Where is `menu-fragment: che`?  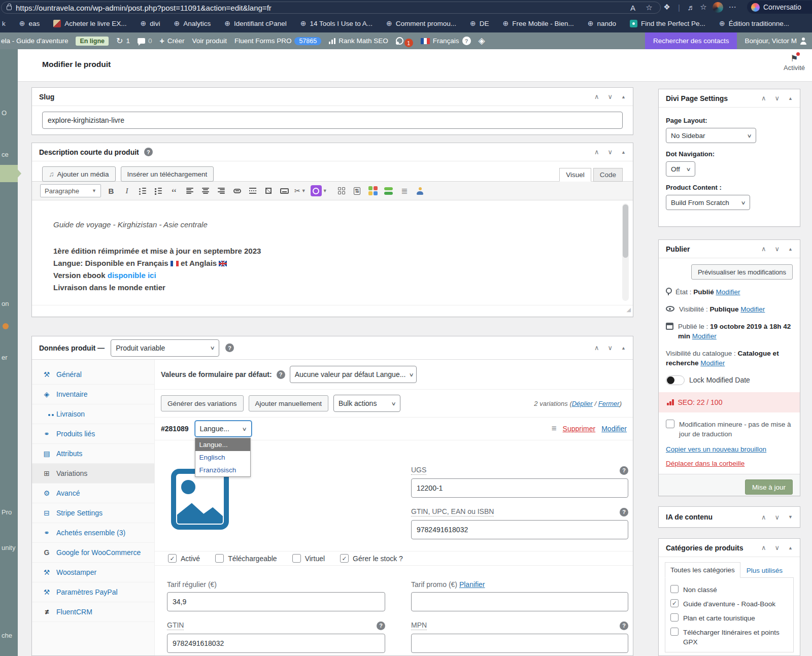 menu-fragment: che is located at coordinates (7, 635).